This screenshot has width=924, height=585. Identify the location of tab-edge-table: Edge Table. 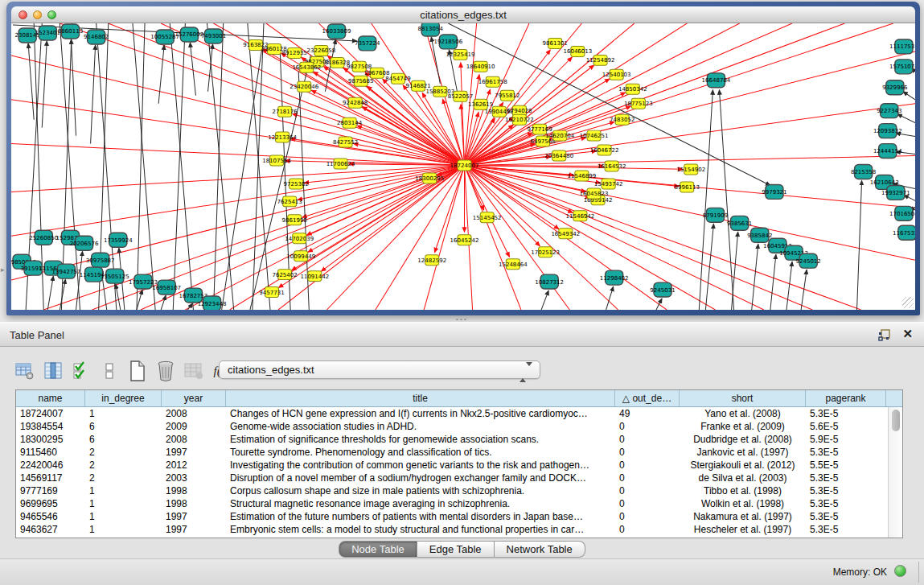
(456, 549).